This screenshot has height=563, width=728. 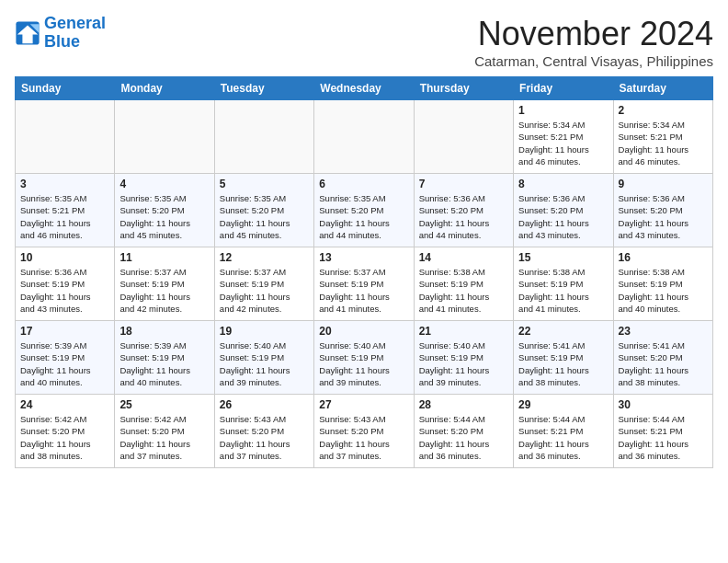 What do you see at coordinates (563, 284) in the screenshot?
I see `calendar-cell: 15Sunrise: 5:38 AM Sunset: 5:19 PM Dayli…` at bounding box center [563, 284].